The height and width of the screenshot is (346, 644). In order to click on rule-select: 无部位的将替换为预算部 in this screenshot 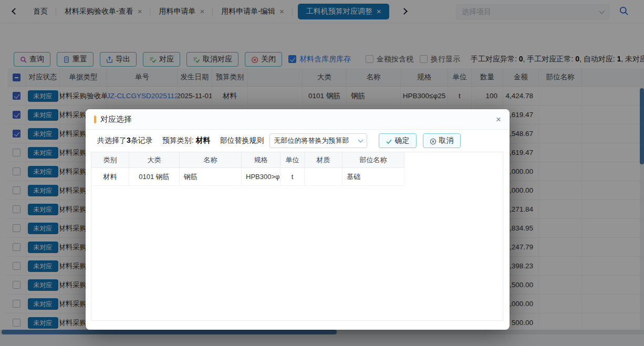, I will do `click(318, 141)`.